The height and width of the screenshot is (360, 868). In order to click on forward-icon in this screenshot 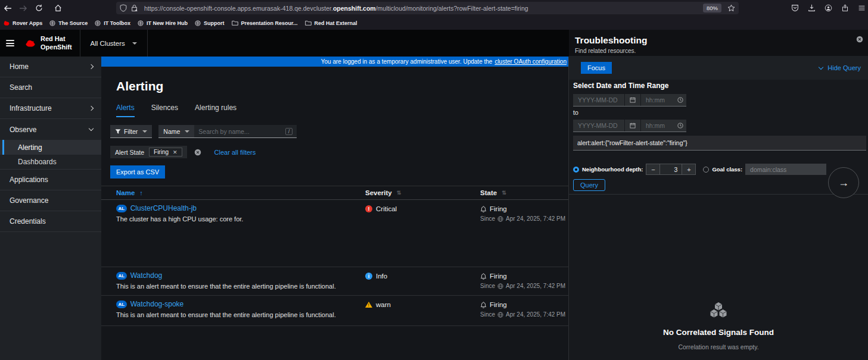, I will do `click(23, 8)`.